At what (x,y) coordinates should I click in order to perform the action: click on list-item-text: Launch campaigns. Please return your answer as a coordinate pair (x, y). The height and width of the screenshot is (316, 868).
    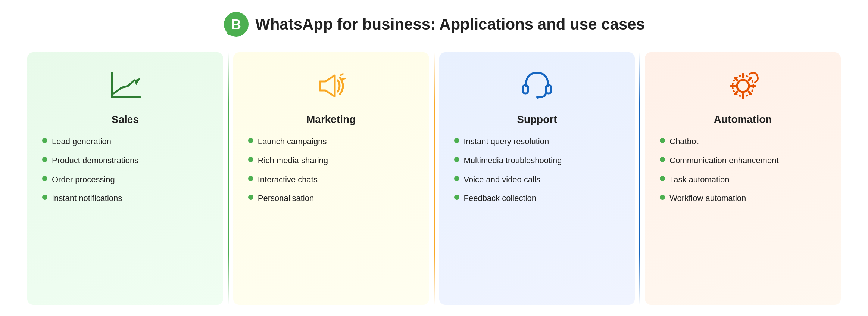
    Looking at the image, I should click on (293, 142).